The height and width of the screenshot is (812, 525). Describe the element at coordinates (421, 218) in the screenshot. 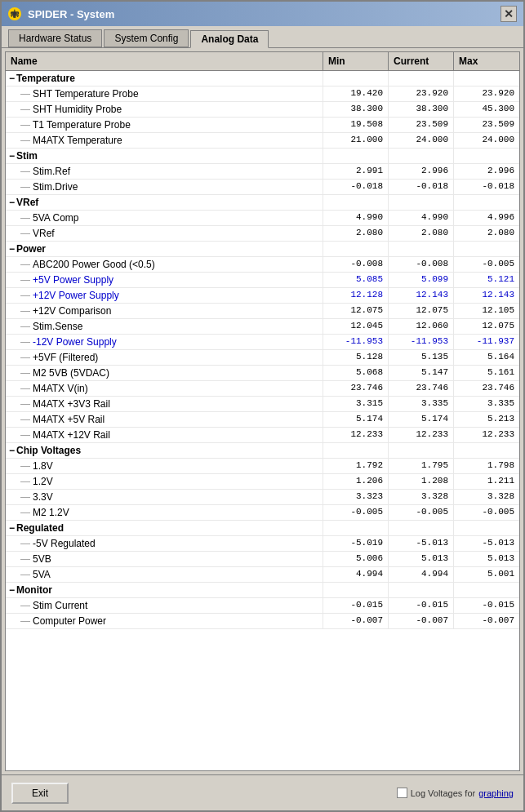

I see `item-current: 4.990` at that location.